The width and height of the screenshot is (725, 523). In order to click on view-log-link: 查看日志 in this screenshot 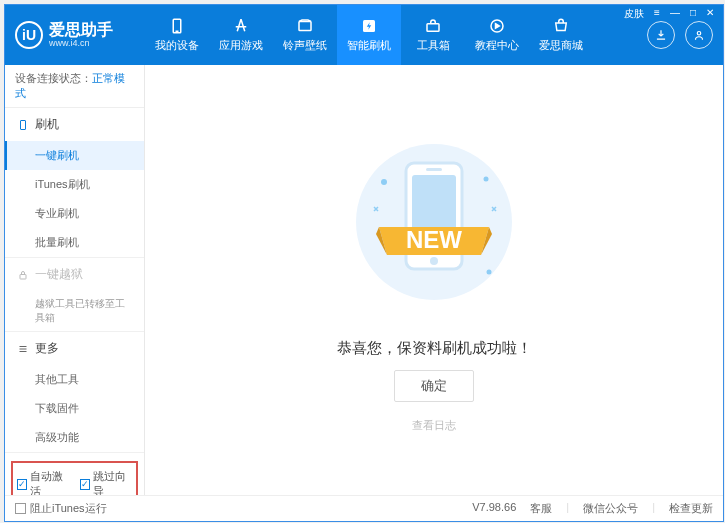, I will do `click(434, 426)`.